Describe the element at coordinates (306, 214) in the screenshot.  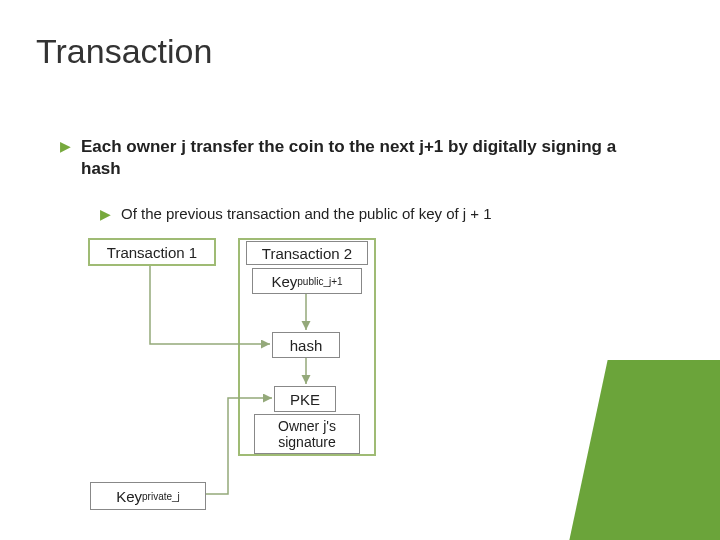
I see `bullet-sub-text: Of the previous transaction and the publ…` at that location.